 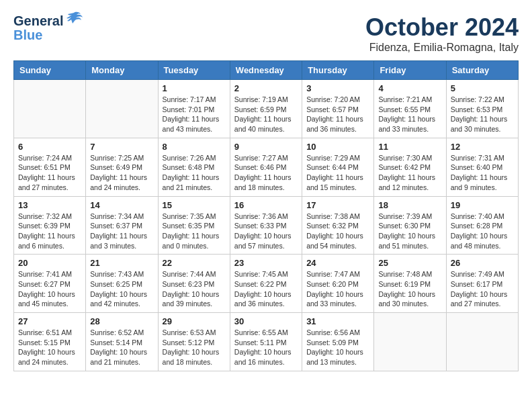 What do you see at coordinates (194, 231) in the screenshot?
I see `day-info: Sunrise: 7:35 AMSunset: 6:35 PMDaylight:…` at bounding box center [194, 231].